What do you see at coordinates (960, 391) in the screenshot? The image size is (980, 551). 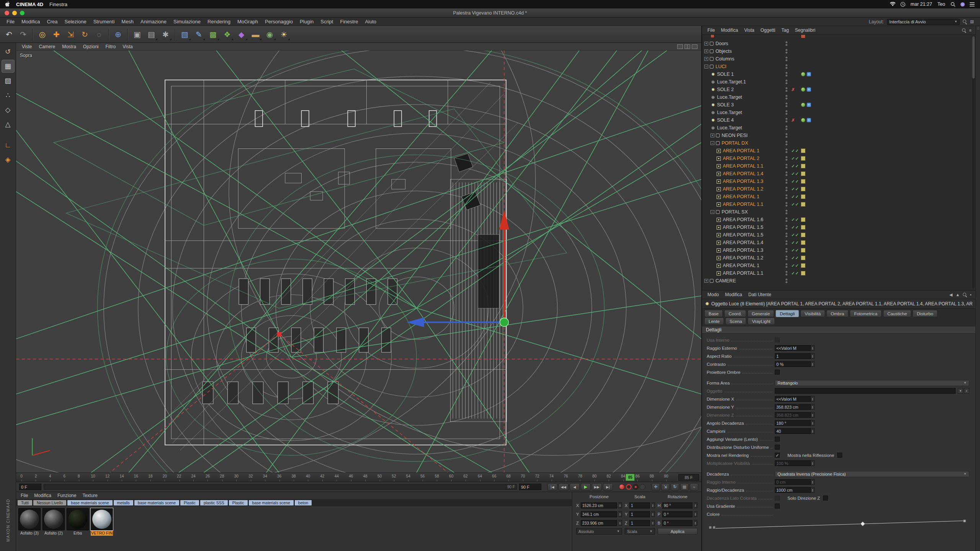 I see `object-picker-icon: ▾` at bounding box center [960, 391].